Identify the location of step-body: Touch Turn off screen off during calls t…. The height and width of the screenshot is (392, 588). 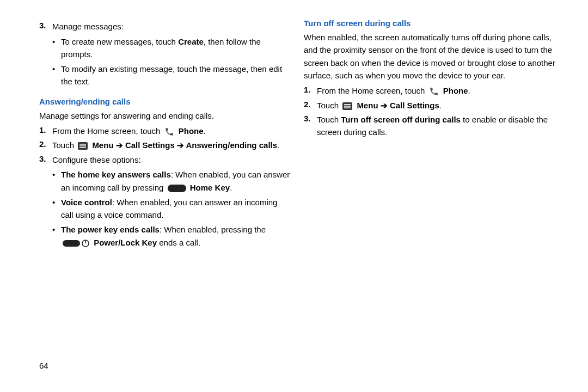
(436, 126).